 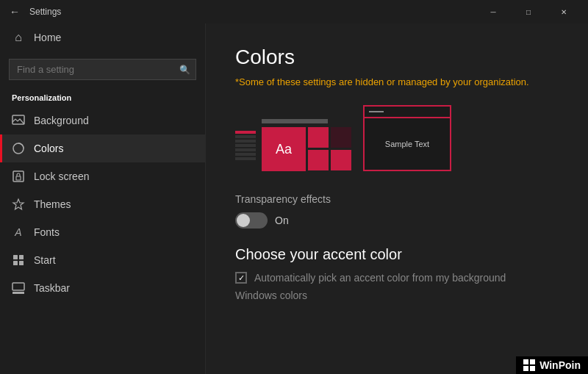 I want to click on preview-menu-tiles: Aa, so click(x=293, y=145).